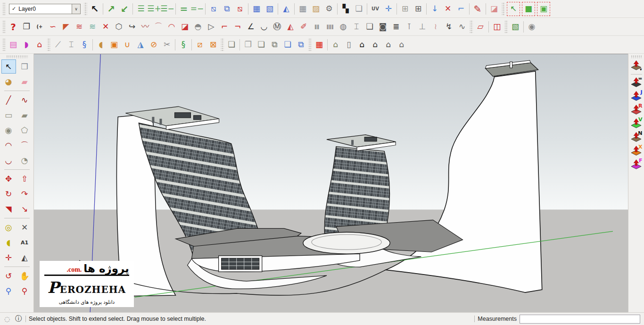 This screenshot has width=644, height=325. What do you see at coordinates (636, 138) in the screenshot?
I see `pushpull-normal-icon: N` at bounding box center [636, 138].